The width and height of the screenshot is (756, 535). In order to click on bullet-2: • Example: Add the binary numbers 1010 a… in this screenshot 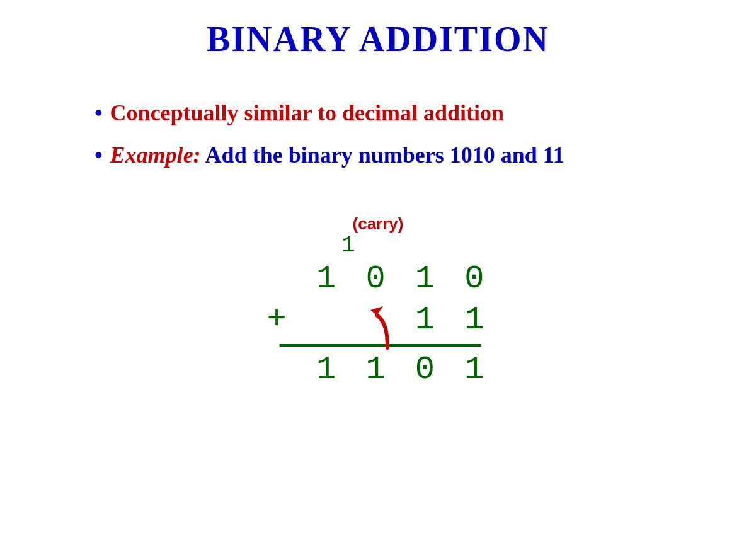, I will do `click(397, 155)`.